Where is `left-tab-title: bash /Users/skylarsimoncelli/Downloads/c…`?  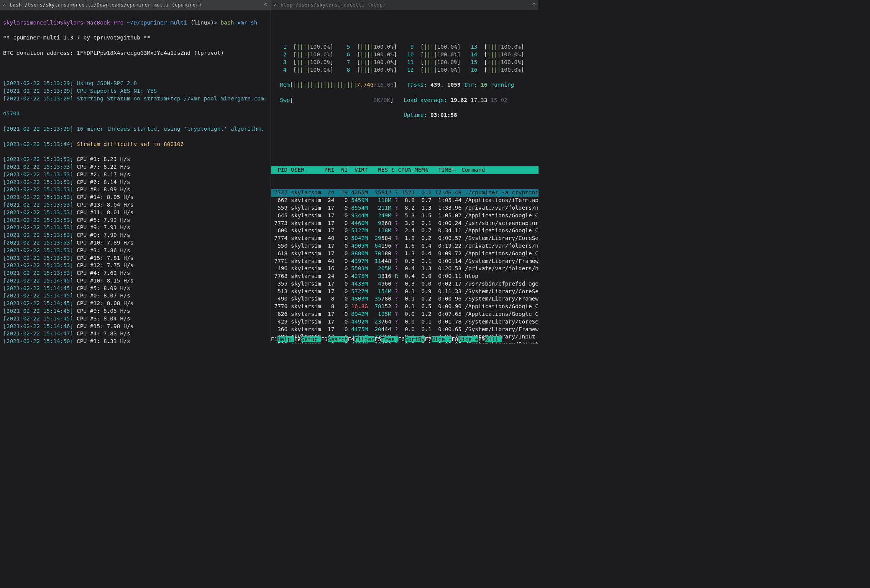 left-tab-title: bash /Users/skylarsimoncelli/Downloads/c… is located at coordinates (106, 5).